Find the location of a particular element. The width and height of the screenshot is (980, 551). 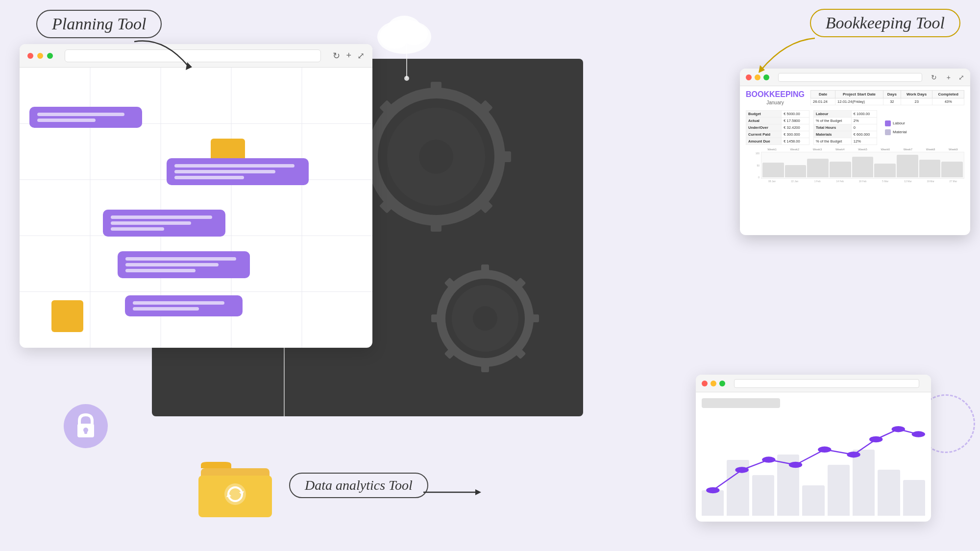

analytics-content is located at coordinates (813, 457).